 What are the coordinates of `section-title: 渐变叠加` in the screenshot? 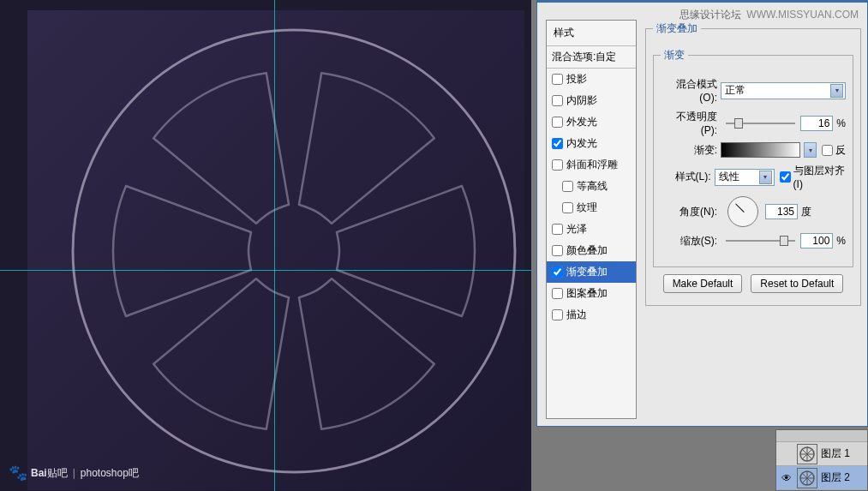 It's located at (677, 29).